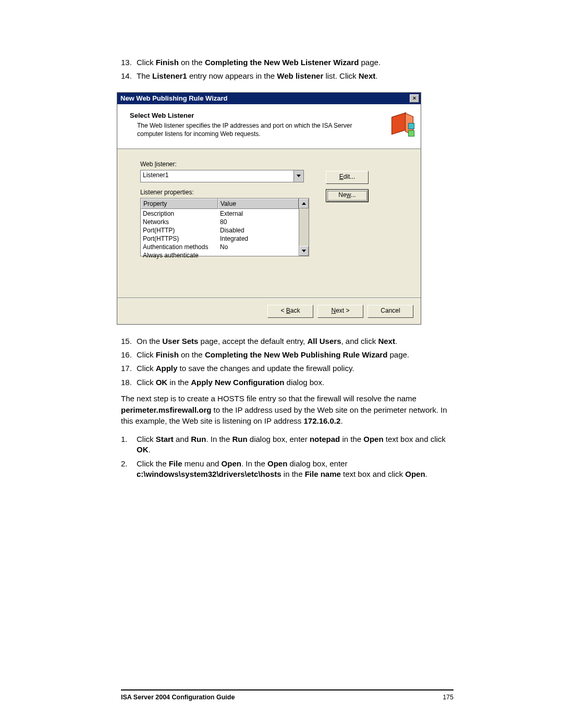 Image resolution: width=563 pixels, height=728 pixels. What do you see at coordinates (347, 196) in the screenshot?
I see `new-button: New...` at bounding box center [347, 196].